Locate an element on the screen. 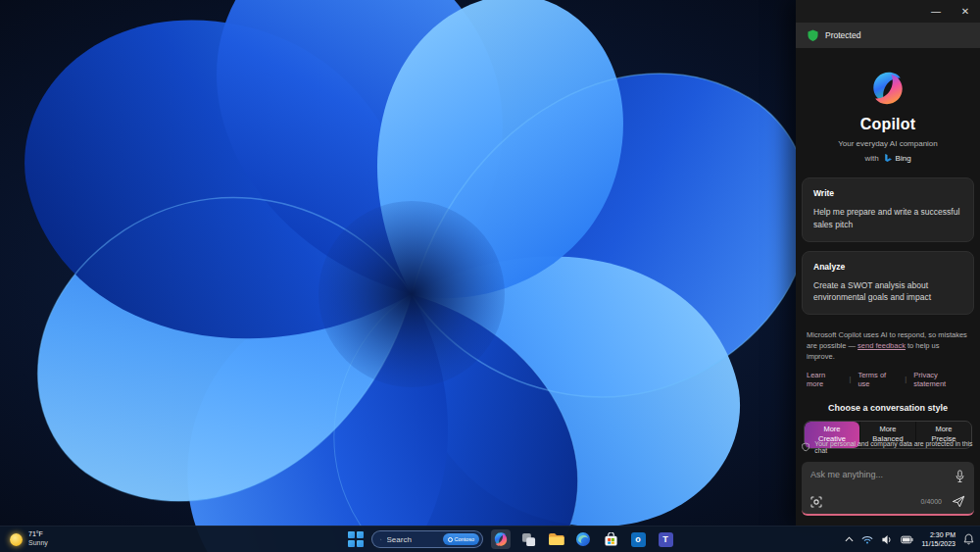  screenshot-icon is located at coordinates (816, 502).